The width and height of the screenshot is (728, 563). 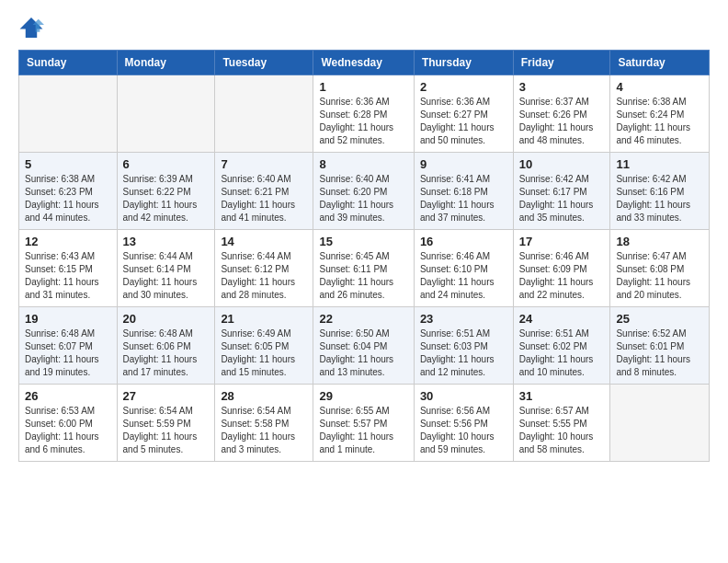 What do you see at coordinates (463, 276) in the screenshot?
I see `day-info: Sunrise: 6:46 AM Sunset: 6:10 PM Dayligh…` at bounding box center [463, 276].